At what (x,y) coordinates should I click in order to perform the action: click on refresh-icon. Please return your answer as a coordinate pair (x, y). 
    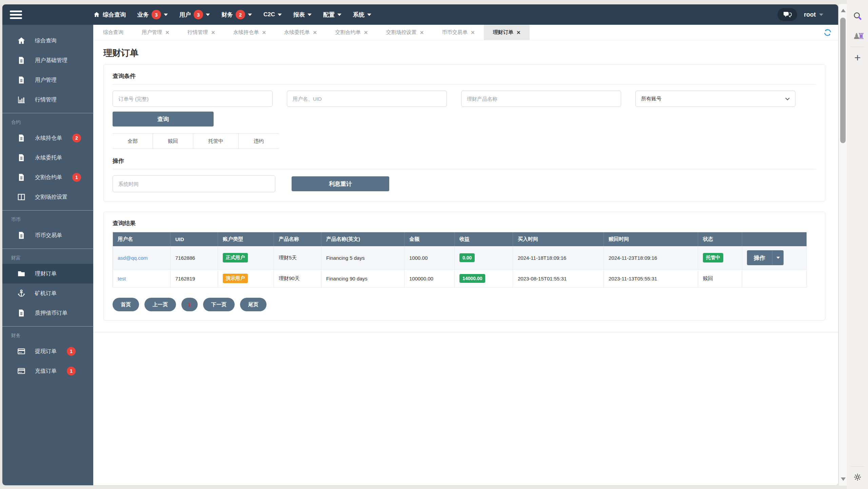
    Looking at the image, I should click on (828, 33).